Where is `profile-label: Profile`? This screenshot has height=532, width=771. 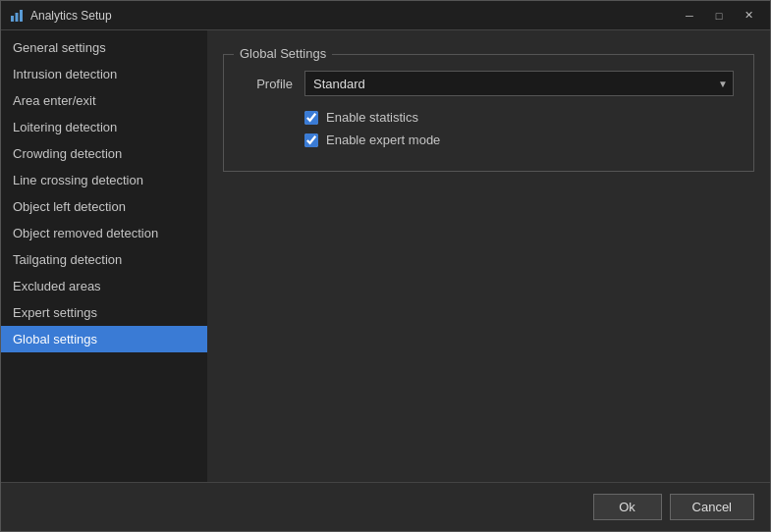 profile-label: Profile is located at coordinates (268, 84).